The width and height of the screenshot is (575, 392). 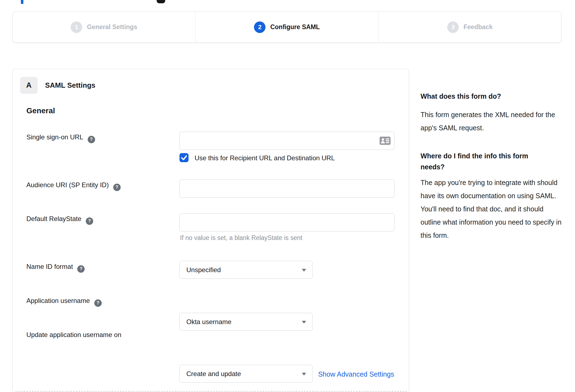 What do you see at coordinates (241, 238) in the screenshot?
I see `relay-state-hint: If no value is set, a blank RelayState i…` at bounding box center [241, 238].